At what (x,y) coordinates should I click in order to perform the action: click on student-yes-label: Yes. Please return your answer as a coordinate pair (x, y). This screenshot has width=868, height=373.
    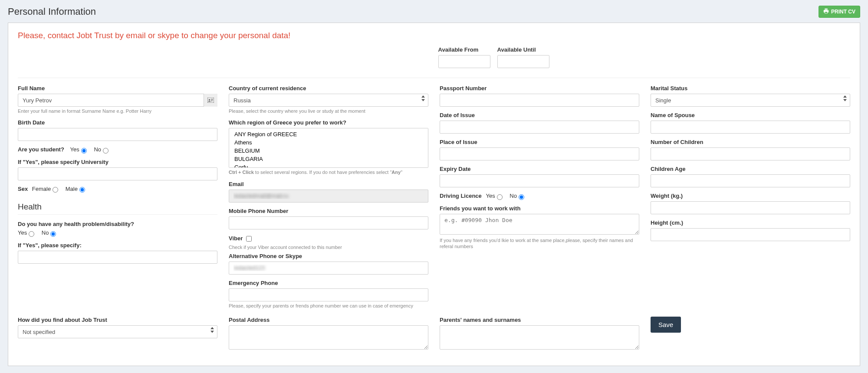
    Looking at the image, I should click on (75, 149).